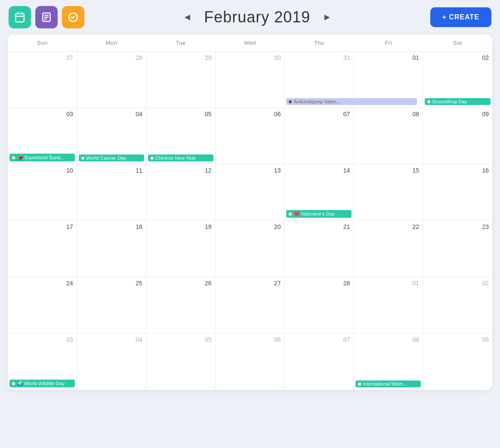 The image size is (500, 448). Describe the element at coordinates (42, 383) in the screenshot. I see `events-container: 🌍 World Wildlife Day` at that location.